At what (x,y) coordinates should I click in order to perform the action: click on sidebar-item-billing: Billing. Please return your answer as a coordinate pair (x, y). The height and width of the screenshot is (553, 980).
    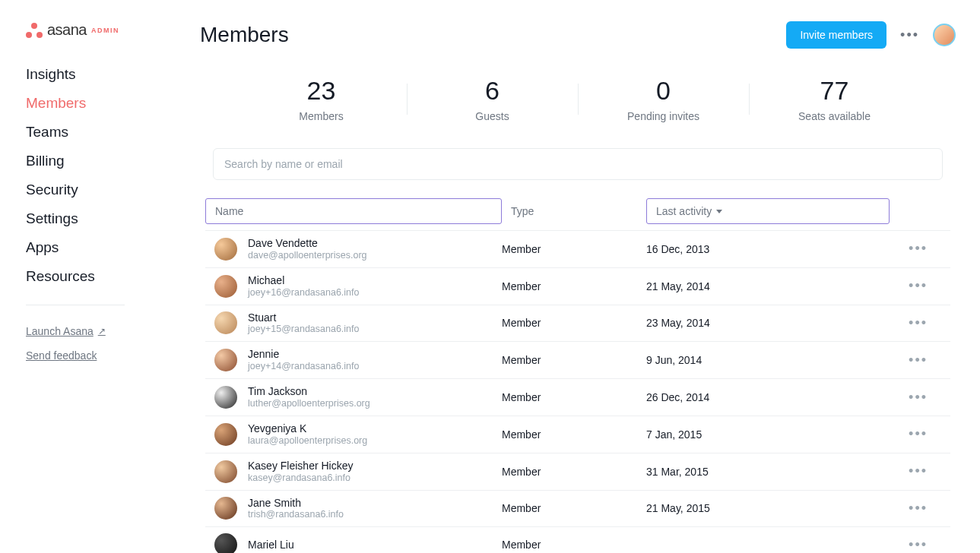
    Looking at the image, I should click on (102, 161).